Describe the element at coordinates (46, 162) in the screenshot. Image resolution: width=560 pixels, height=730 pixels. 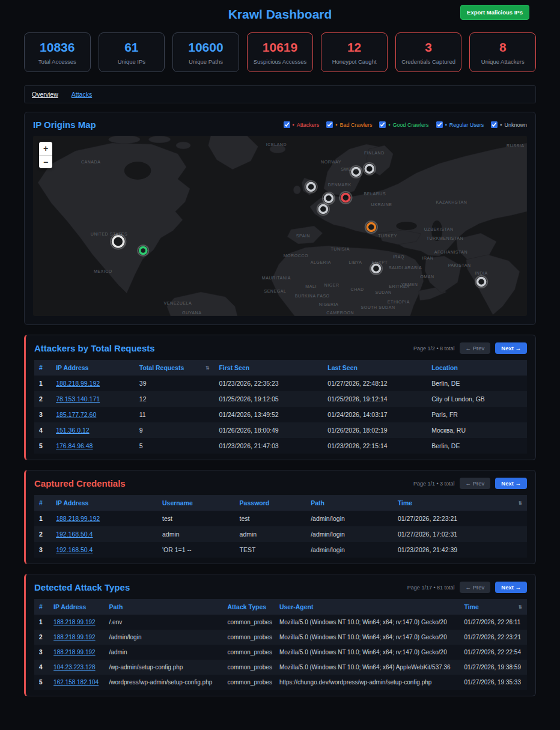
I see `zoom-out-button: −` at that location.